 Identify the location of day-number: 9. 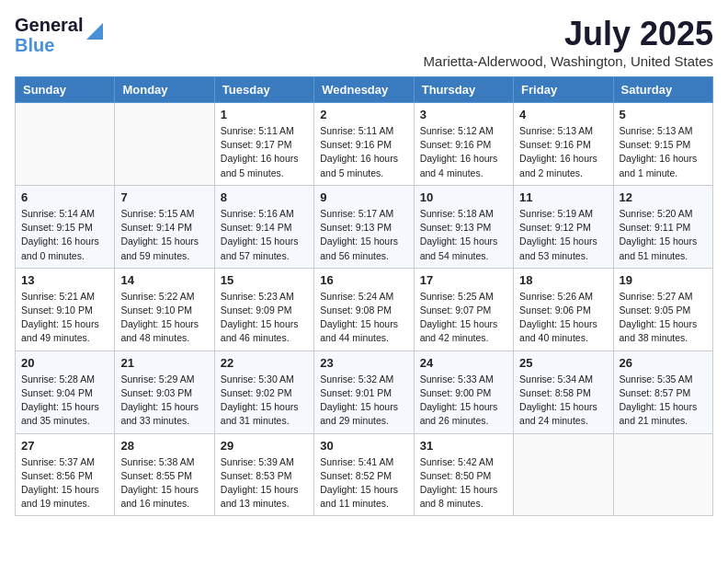
(364, 197).